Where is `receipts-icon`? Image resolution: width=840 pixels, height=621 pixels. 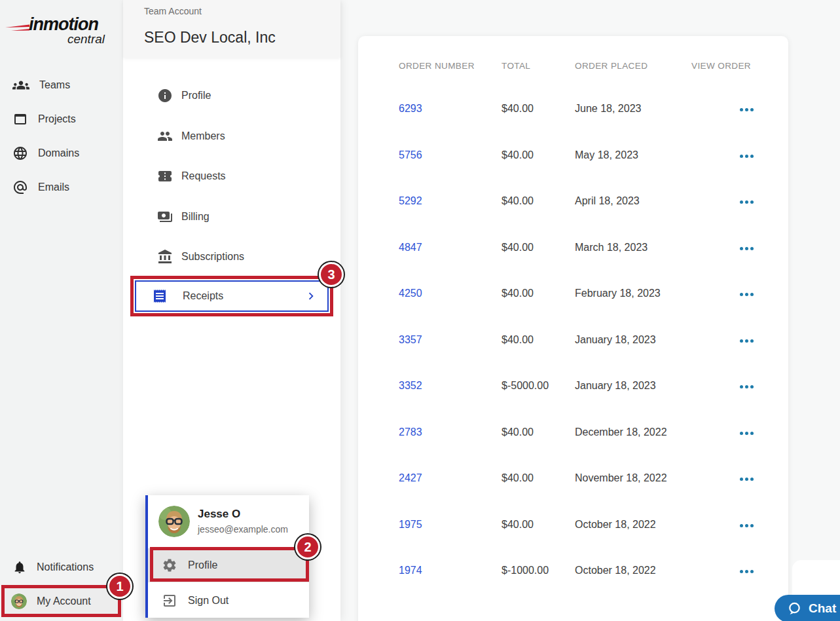 receipts-icon is located at coordinates (160, 296).